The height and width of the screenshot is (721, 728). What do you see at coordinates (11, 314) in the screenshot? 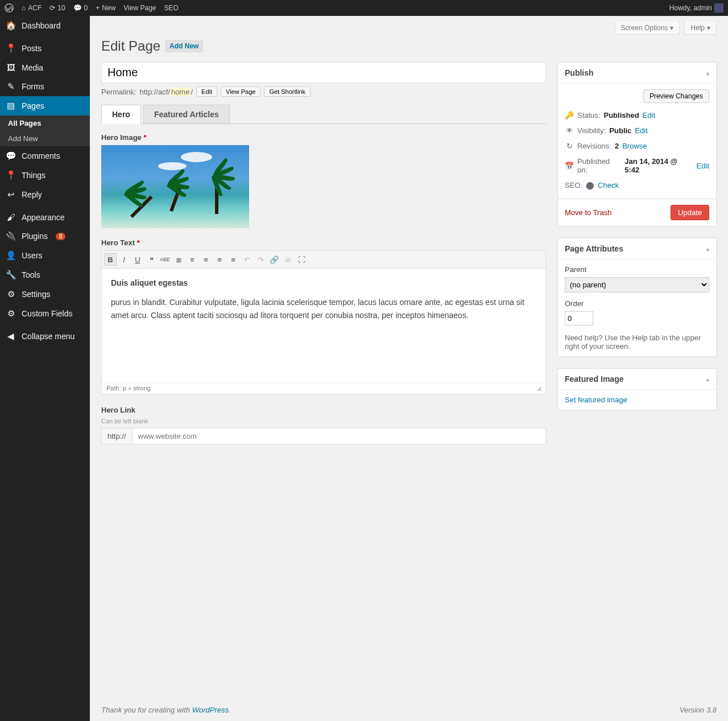
I see `gear-icon: ⚙` at bounding box center [11, 314].